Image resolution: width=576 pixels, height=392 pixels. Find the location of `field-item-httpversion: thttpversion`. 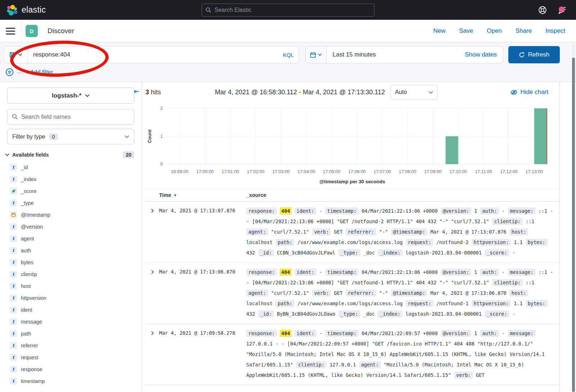

field-item-httpversion: thttpversion is located at coordinates (76, 298).